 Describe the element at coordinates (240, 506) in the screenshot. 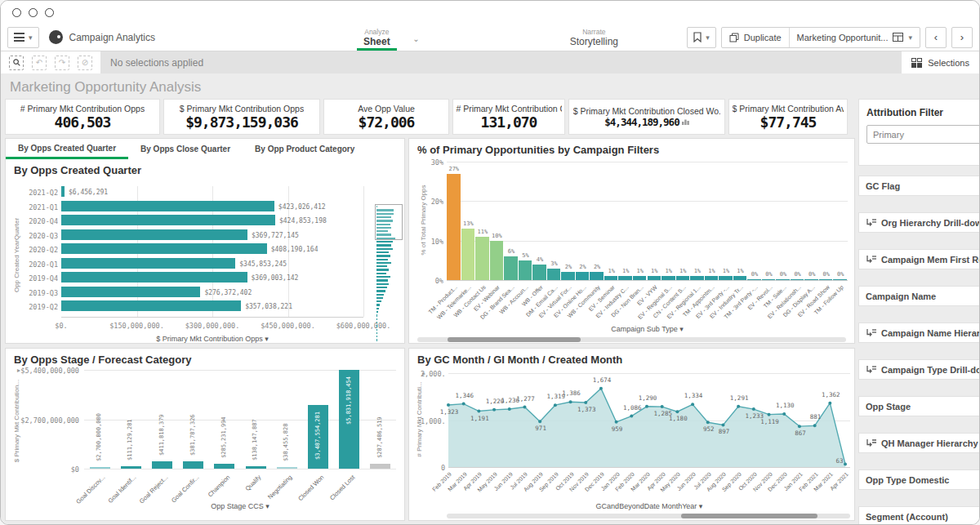

I see `x-axis-title: Opp Stage CCS ▾` at that location.